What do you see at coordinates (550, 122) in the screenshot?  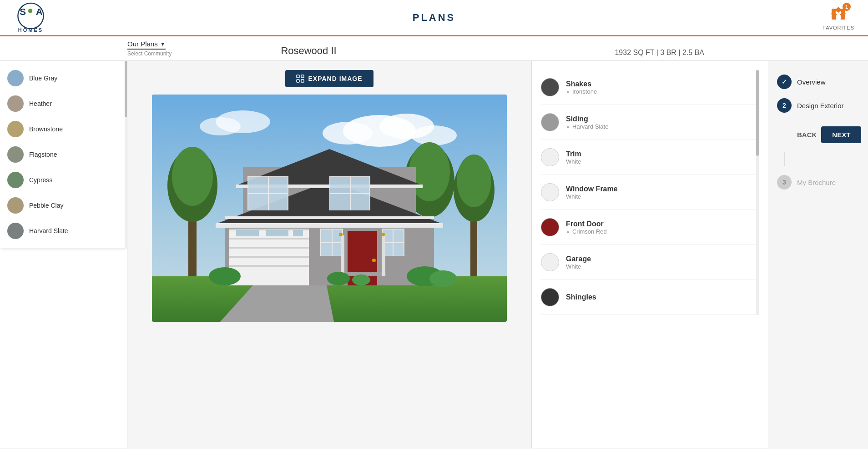 I see `swatch-siding` at bounding box center [550, 122].